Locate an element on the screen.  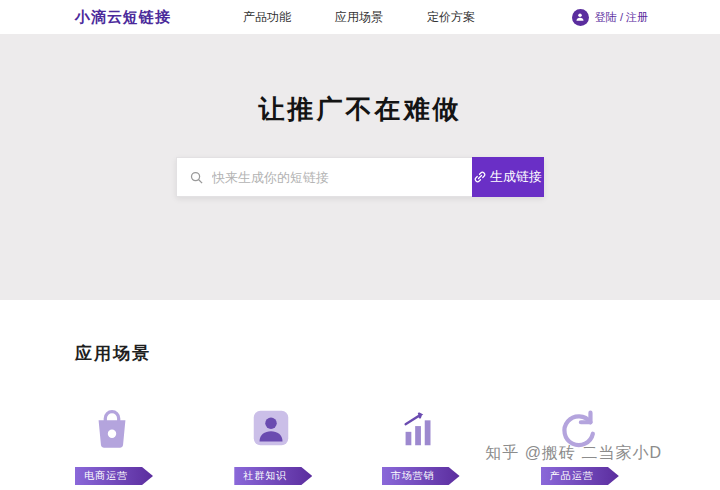
main-nav: 产品功能 应用场景 定价方案 is located at coordinates (359, 18).